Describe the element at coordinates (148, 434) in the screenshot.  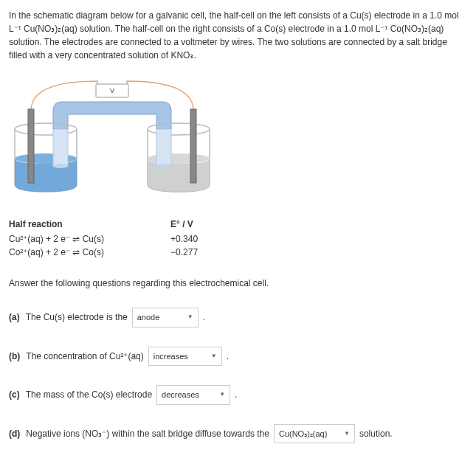
I see `question-d-text: Negative ions (NO₃⁻) within the salt bri…` at that location.